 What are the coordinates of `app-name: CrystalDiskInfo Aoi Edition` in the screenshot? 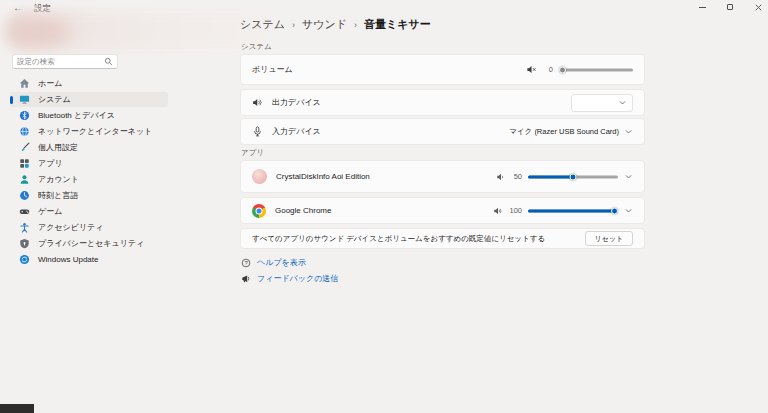 It's located at (323, 176).